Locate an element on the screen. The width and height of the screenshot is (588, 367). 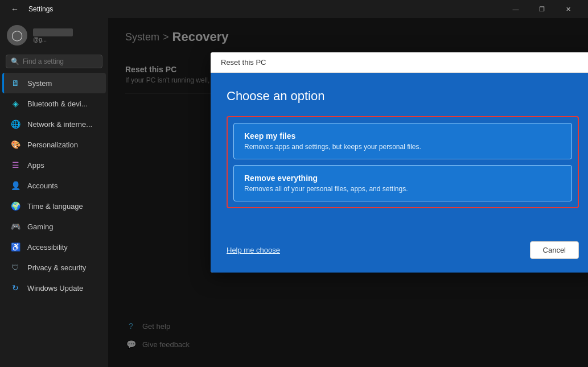
search-icon: 🔍 is located at coordinates (15, 61).